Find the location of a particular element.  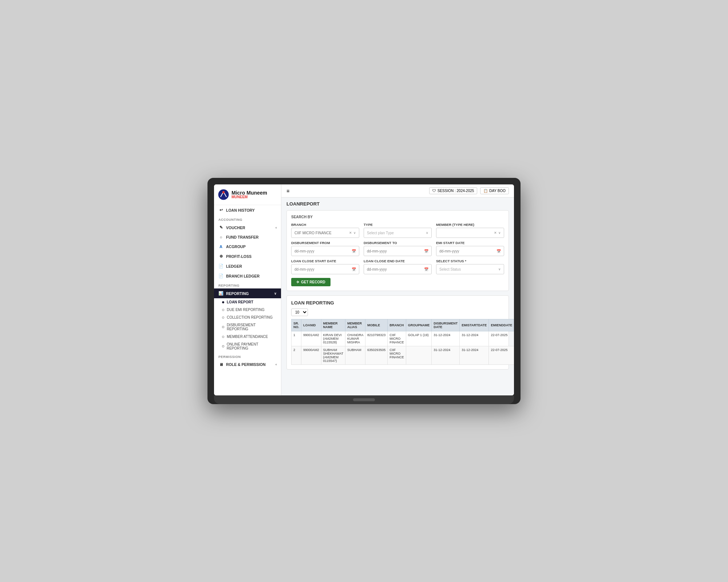

loan-close-end-label: LOAN CLOSE END DATE is located at coordinates (397, 261).